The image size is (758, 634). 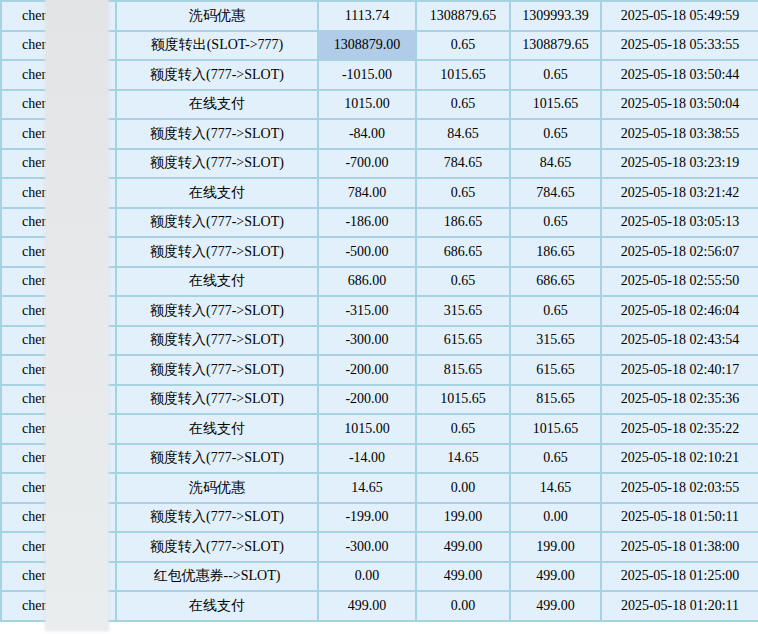 I want to click on timestamp-cell: 2025-05-18 02:10:21, so click(x=680, y=459).